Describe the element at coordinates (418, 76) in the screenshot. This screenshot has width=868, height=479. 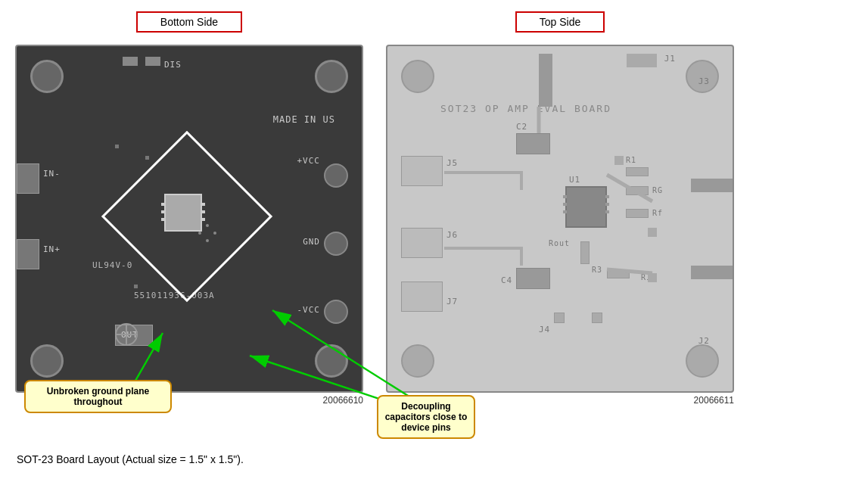
I see `top-corner-circle-tl` at that location.